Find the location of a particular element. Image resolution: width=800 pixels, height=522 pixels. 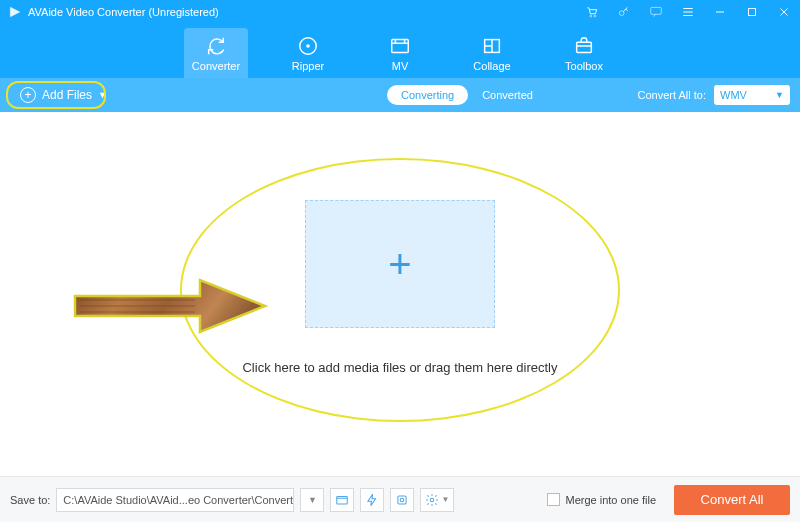

convert-all-button: Convert All is located at coordinates (732, 500).